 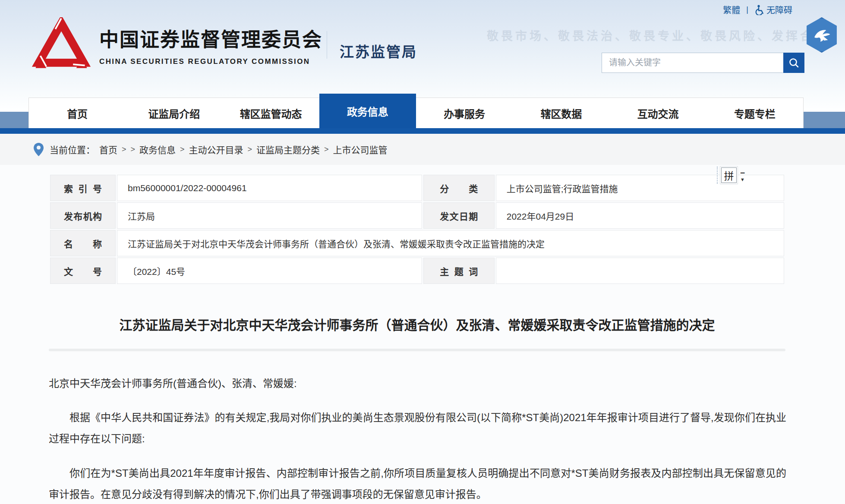 I want to click on dove-badge, so click(x=822, y=35).